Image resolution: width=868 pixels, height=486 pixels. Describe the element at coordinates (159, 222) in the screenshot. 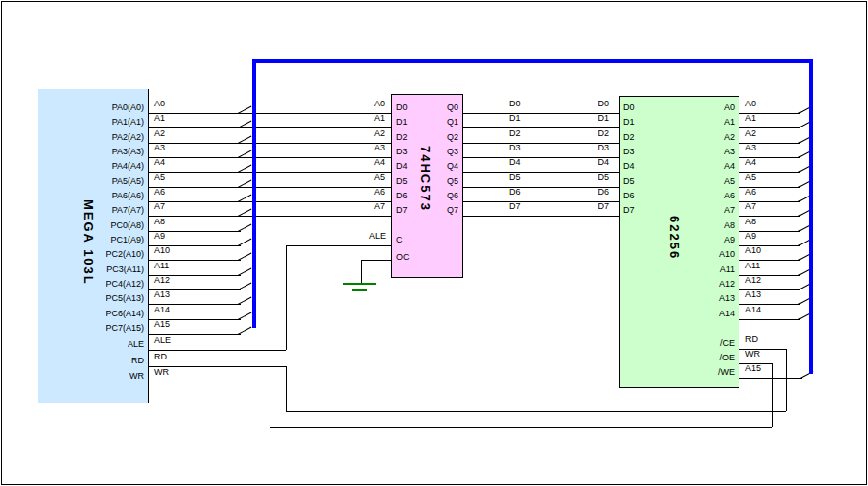

I see `address-wire-label: A8` at that location.